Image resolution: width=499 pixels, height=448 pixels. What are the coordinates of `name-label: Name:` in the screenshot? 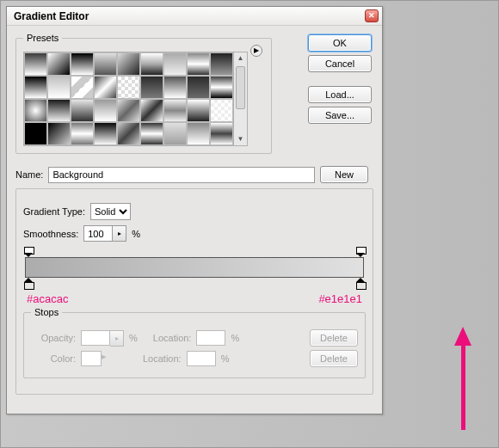 It's located at (29, 175).